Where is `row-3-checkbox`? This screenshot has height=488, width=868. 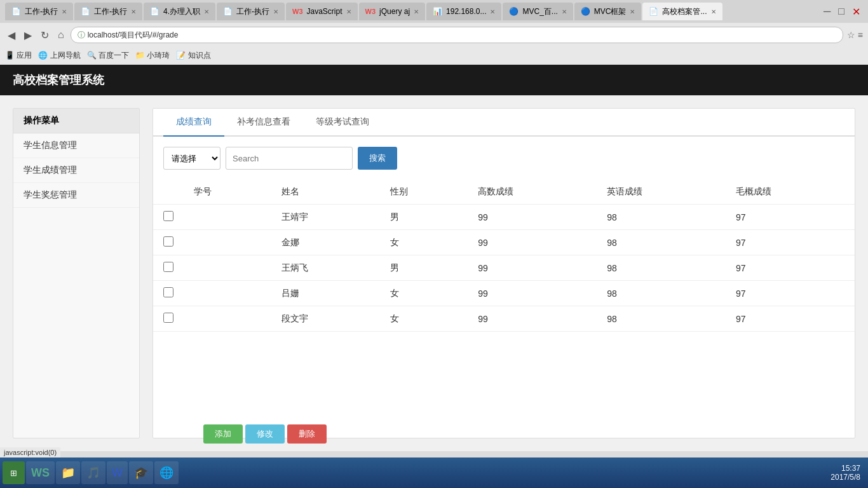 row-3-checkbox is located at coordinates (168, 267).